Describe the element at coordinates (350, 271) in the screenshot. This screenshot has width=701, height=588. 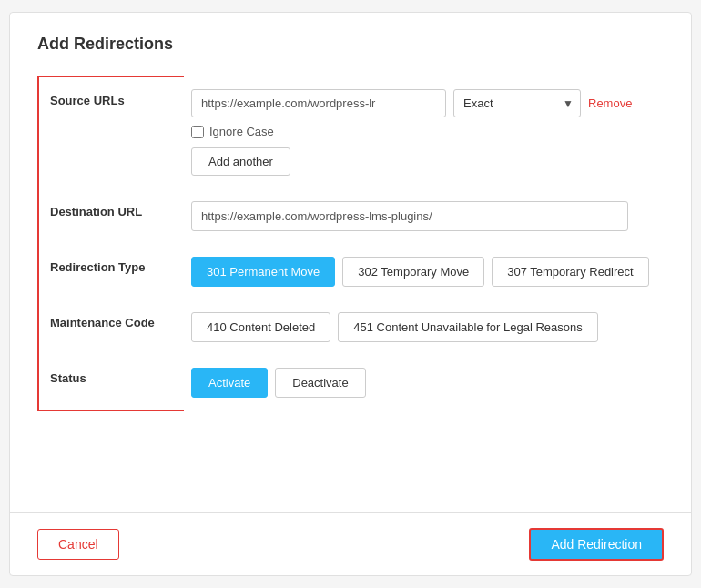
I see `redirection-type-row: Redirection Type 301 Permanent Move 302 …` at that location.